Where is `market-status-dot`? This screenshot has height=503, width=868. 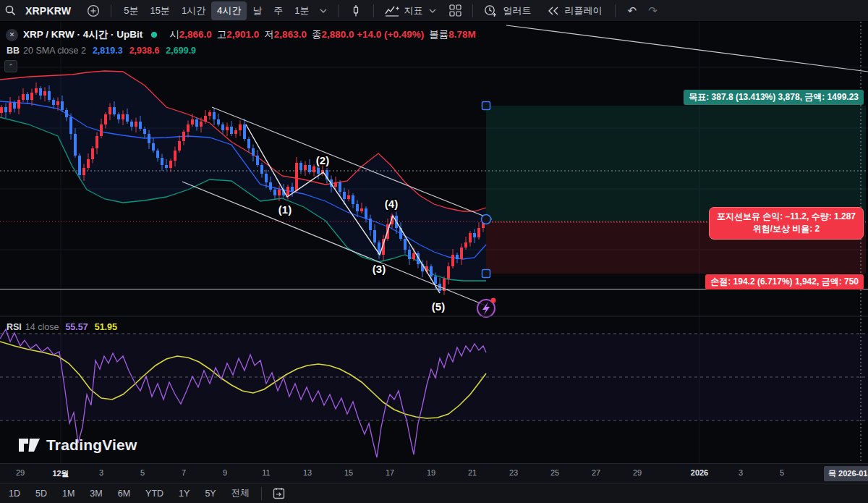
market-status-dot is located at coordinates (154, 35).